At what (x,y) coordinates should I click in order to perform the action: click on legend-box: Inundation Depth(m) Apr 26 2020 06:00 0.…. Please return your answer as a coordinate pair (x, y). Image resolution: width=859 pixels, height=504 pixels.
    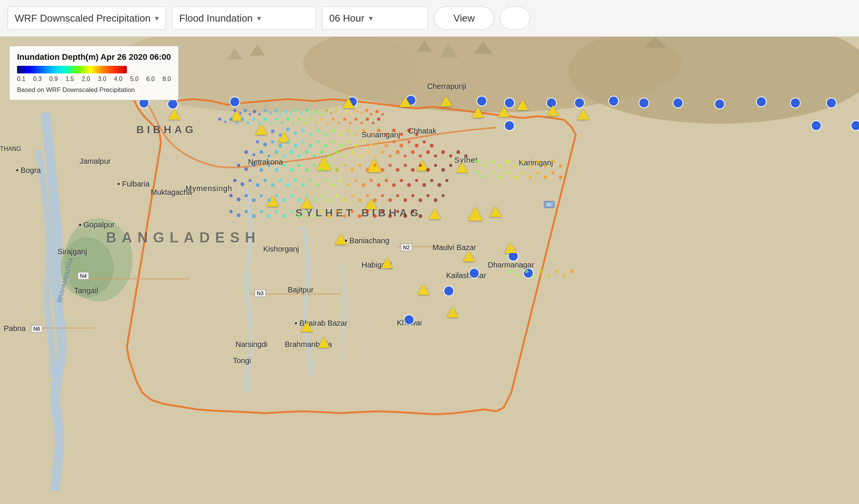
    Looking at the image, I should click on (94, 73).